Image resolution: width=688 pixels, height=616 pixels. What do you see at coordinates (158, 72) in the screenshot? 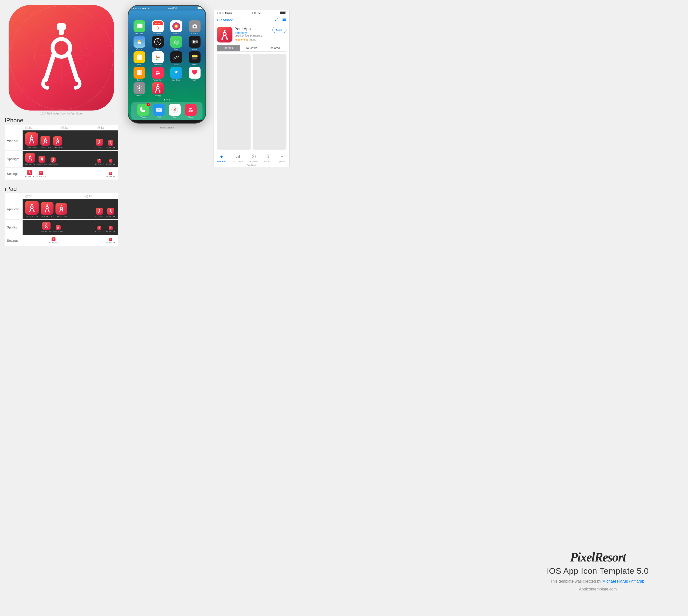
I see `itunes-icon` at bounding box center [158, 72].